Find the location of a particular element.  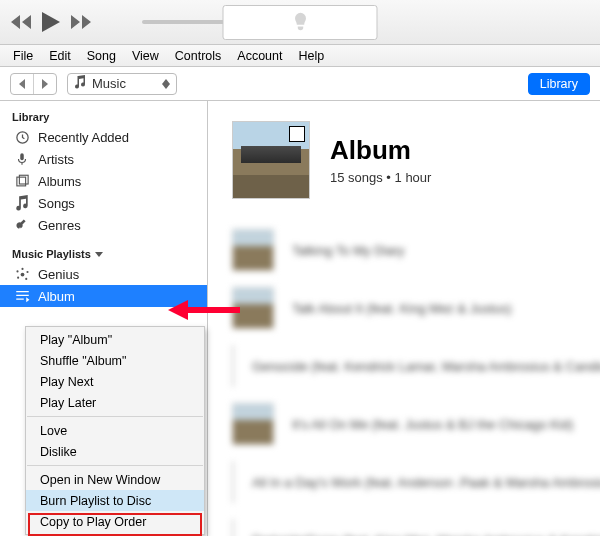

ctxmenu-burn-playlist-to-disc: Burn Playlist to Disc is located at coordinates (115, 500).